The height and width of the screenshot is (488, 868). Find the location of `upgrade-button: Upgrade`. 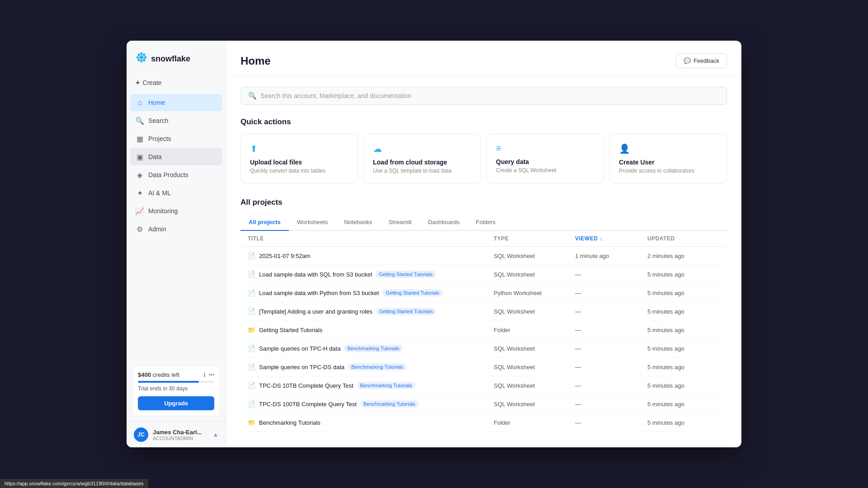

upgrade-button: Upgrade is located at coordinates (176, 403).